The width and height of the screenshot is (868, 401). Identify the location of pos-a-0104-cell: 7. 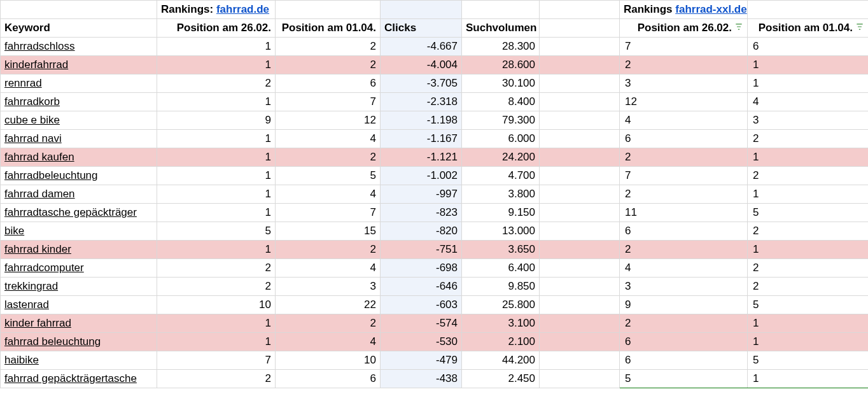
(328, 213).